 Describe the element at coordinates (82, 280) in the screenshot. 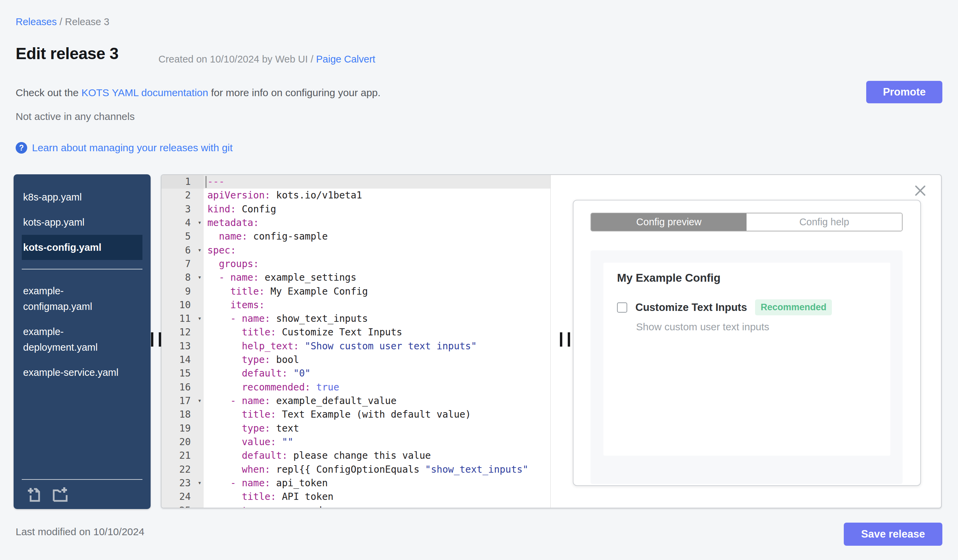

I see `file-list: k8s-app.yamlkots-app.yamlkots-config.yam…` at that location.